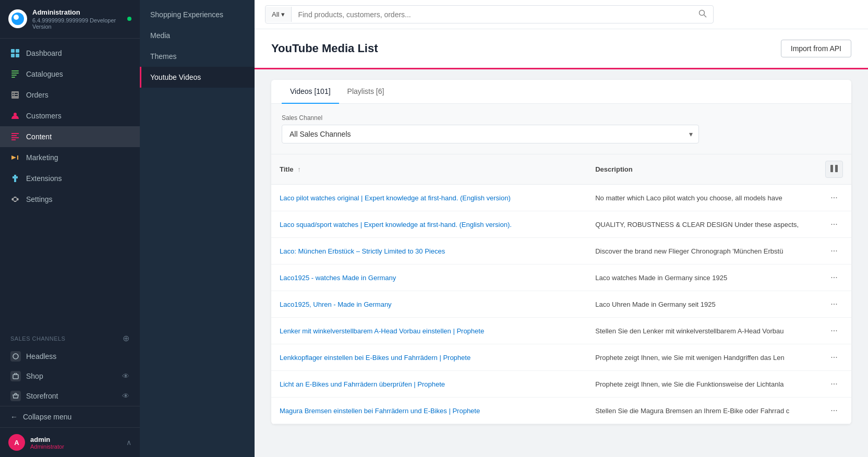  I want to click on storefront-eye-icon: 👁, so click(126, 396).